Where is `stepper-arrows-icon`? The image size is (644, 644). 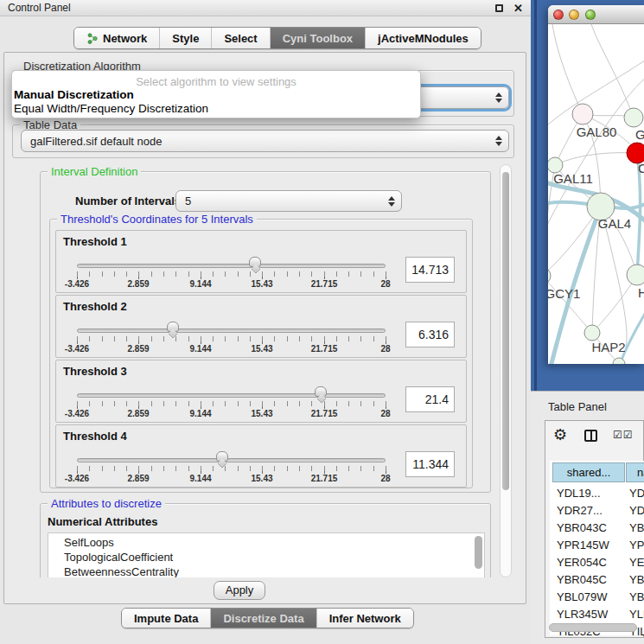 stepper-arrows-icon is located at coordinates (499, 141).